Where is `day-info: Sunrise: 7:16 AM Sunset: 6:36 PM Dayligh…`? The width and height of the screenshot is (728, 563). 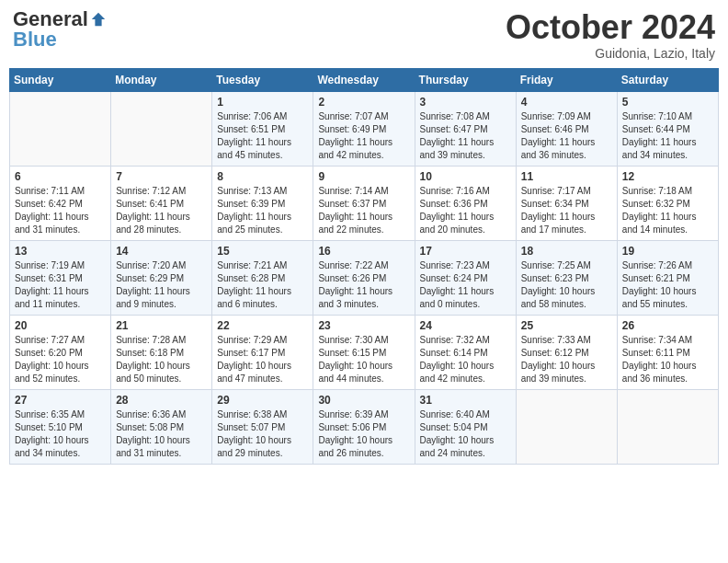
day-info: Sunrise: 7:16 AM Sunset: 6:36 PM Dayligh… is located at coordinates (465, 211).